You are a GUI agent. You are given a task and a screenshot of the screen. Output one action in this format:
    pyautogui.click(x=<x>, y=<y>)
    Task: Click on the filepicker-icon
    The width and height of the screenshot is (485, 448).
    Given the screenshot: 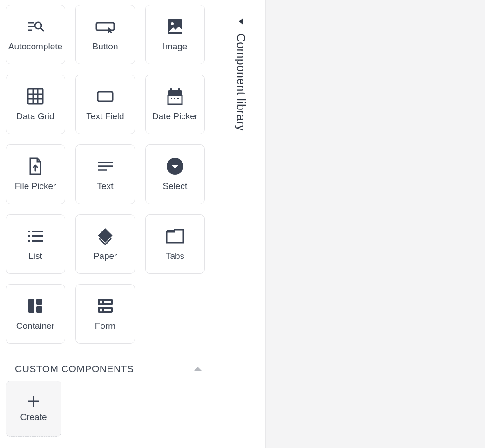 What is the action you would take?
    pyautogui.click(x=35, y=166)
    